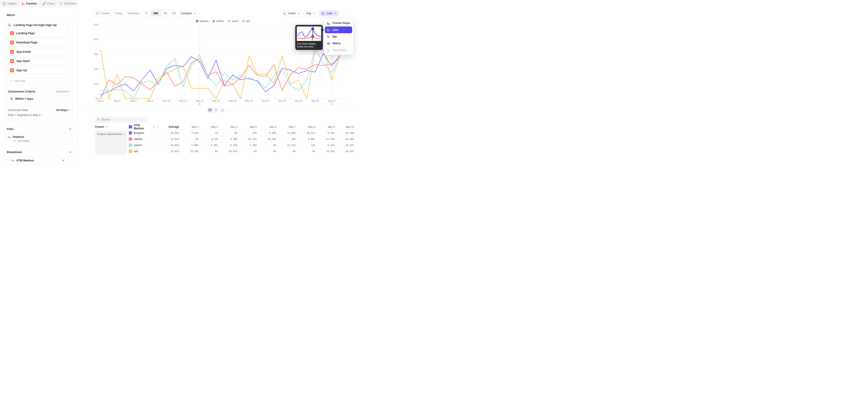  I want to click on funnel-kebab-icon: ⋮, so click(68, 25).